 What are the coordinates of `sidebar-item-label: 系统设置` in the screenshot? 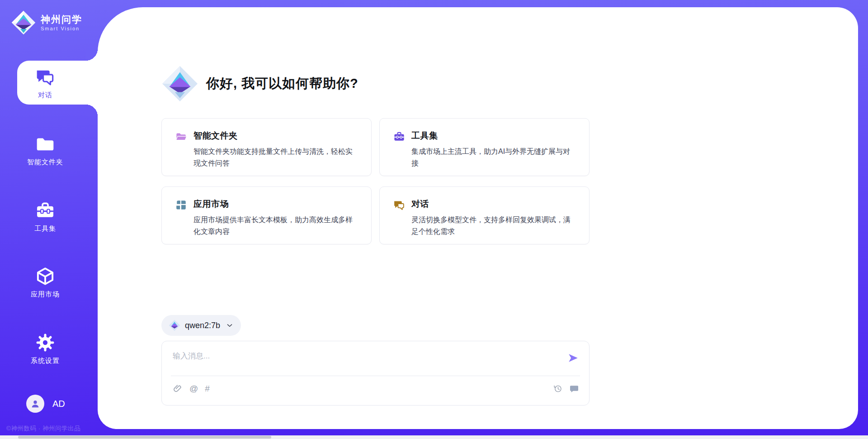 It's located at (45, 361).